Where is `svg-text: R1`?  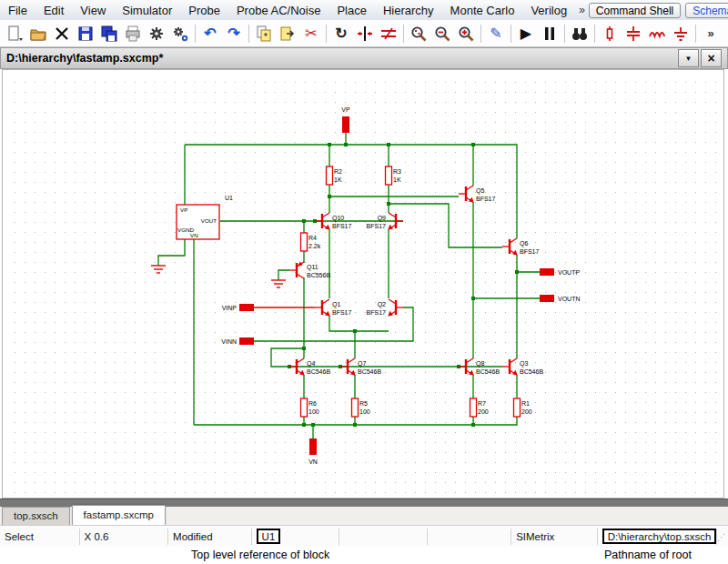 svg-text: R1 is located at coordinates (526, 404).